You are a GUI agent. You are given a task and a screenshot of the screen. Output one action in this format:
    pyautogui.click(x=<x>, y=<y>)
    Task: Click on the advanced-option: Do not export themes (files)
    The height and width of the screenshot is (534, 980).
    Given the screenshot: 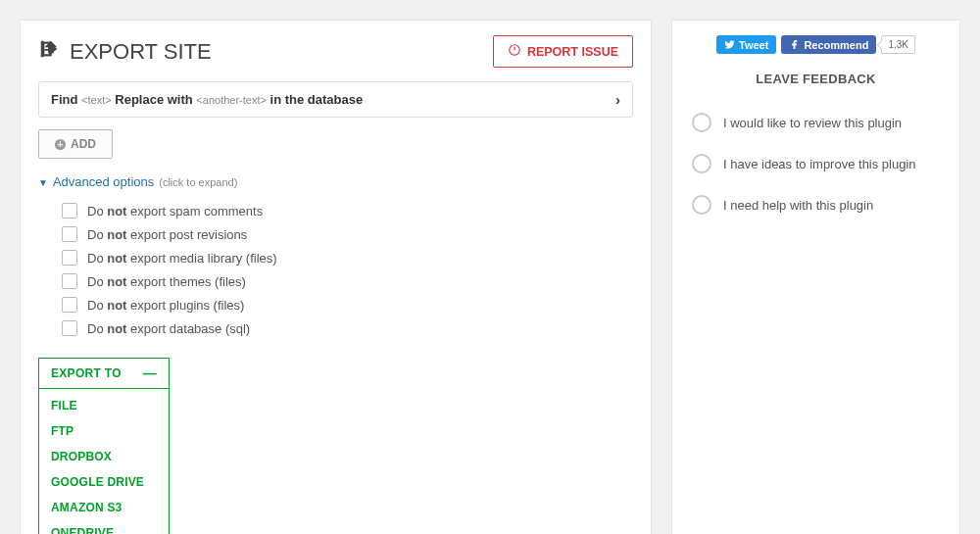 What is the action you would take?
    pyautogui.click(x=347, y=281)
    